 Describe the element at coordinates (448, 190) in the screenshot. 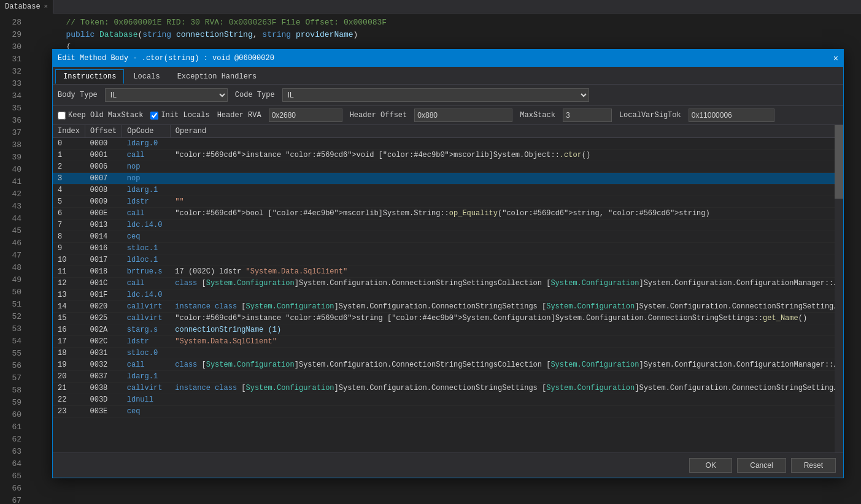

I see `table-row: 4 0008 ldarg.1` at that location.